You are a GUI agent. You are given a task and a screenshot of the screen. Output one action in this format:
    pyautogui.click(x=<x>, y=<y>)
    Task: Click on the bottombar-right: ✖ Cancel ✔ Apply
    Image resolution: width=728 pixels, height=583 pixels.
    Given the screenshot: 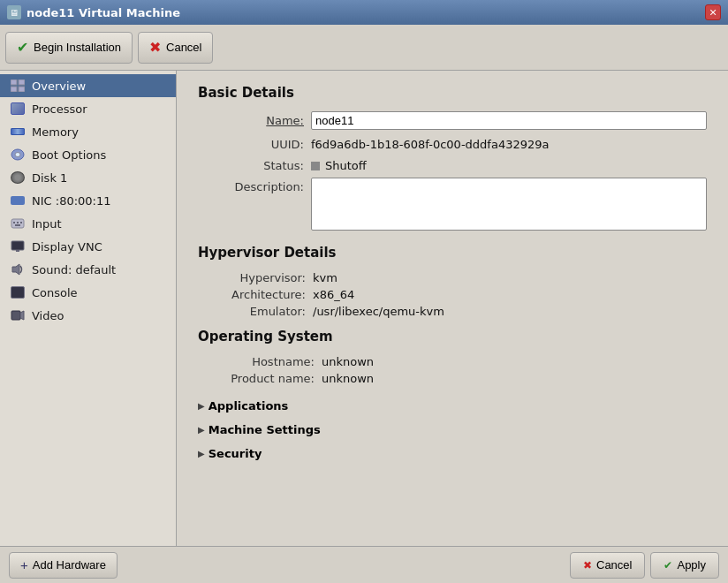 What is the action you would take?
    pyautogui.click(x=645, y=565)
    